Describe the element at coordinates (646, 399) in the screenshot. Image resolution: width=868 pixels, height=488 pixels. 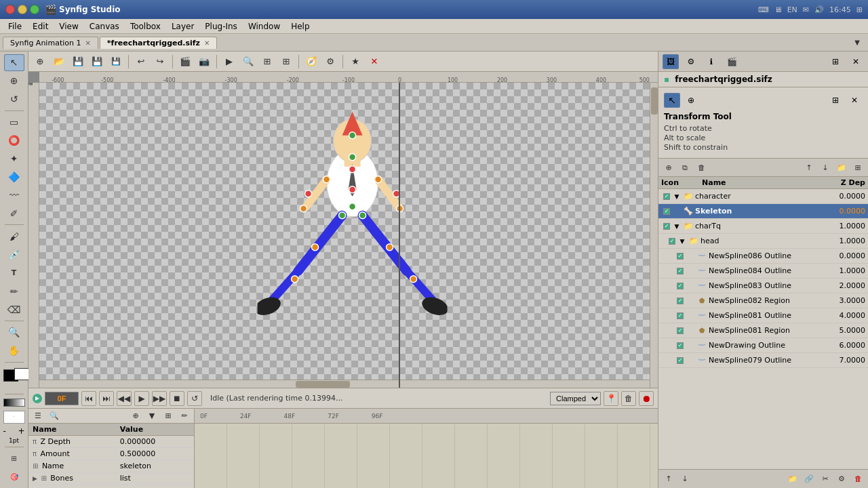
I see `record-anim-btn: ⏺` at that location.